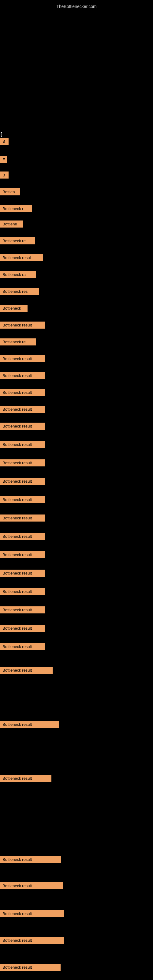 This screenshot has width=153, height=980. I want to click on bottleneck-result-item: Bottleneck, so click(14, 308).